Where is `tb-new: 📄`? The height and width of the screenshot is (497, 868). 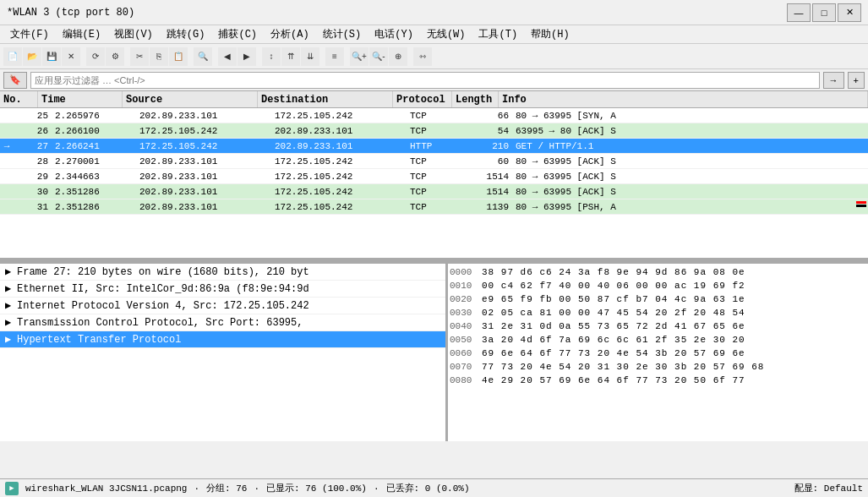
tb-new: 📄 is located at coordinates (13, 57).